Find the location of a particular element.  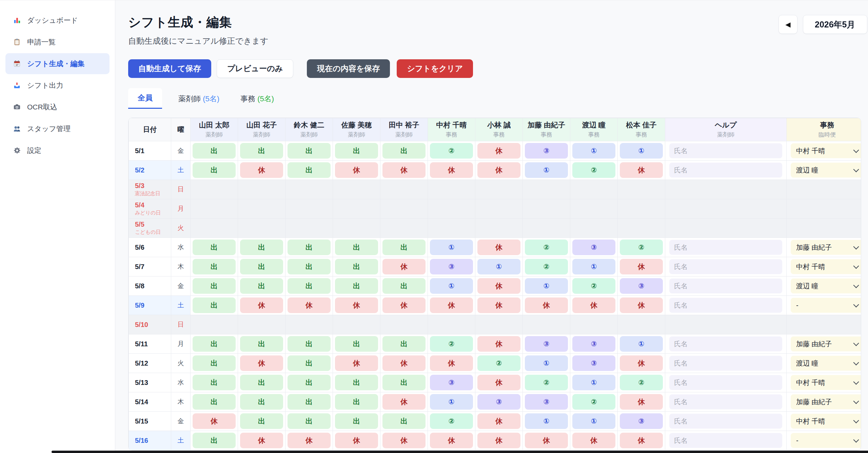

clear-shift-button: シフトをクリア is located at coordinates (435, 68).